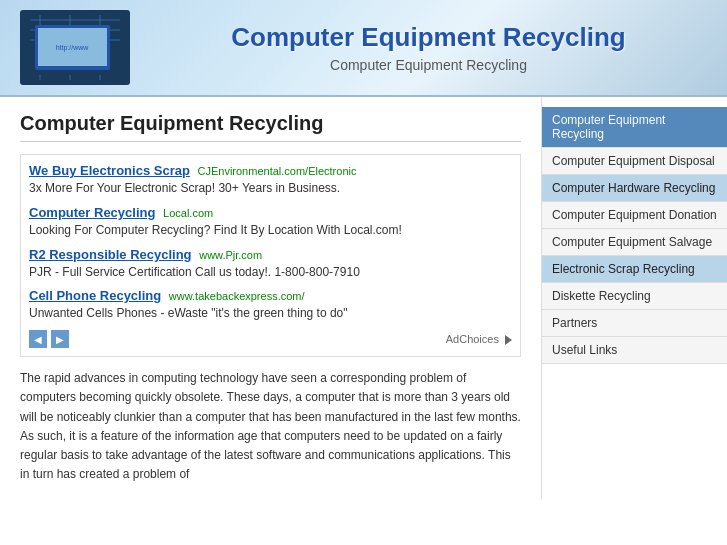 This screenshot has height=545, width=727. Describe the element at coordinates (95, 296) in the screenshot. I see `ad-link-4: Cell Phone Recycling` at that location.